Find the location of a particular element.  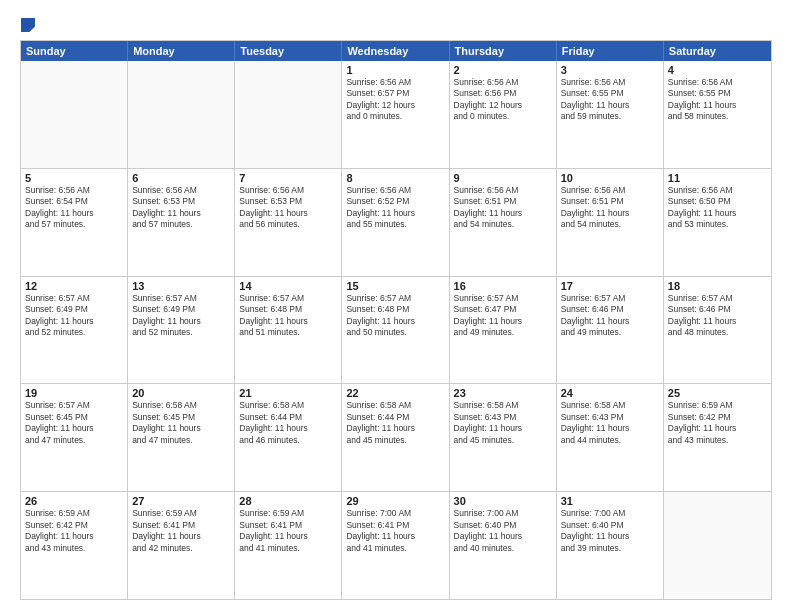

day-cell-13: 13Sunrise: 6:57 AM Sunset: 6:49 PM Dayli… is located at coordinates (182, 330).